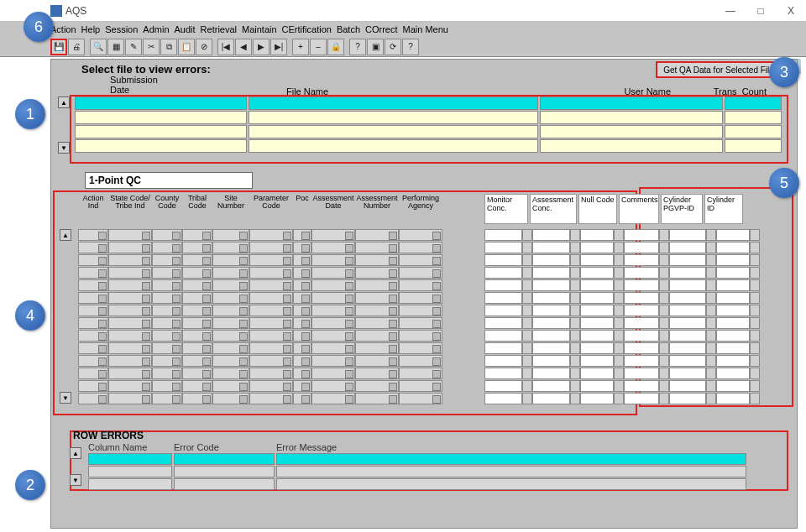 The image size is (806, 532). I want to click on help-icon: ?, so click(411, 47).